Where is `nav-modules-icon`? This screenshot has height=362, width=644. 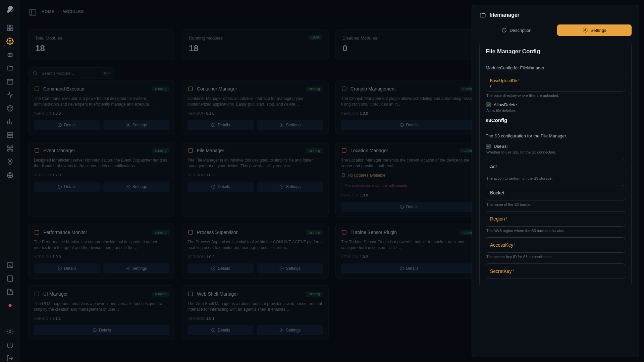 nav-modules-icon is located at coordinates (10, 41).